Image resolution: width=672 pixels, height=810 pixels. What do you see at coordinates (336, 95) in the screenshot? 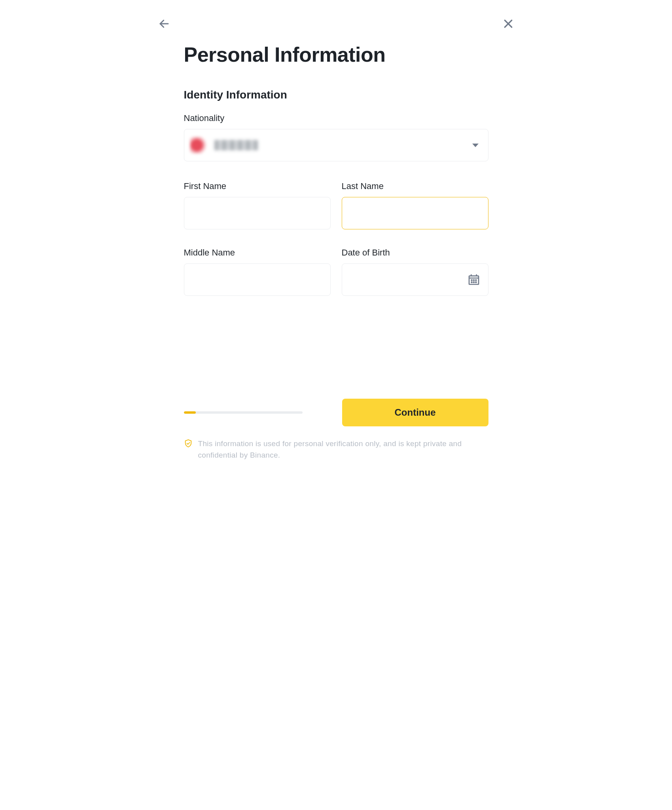
I see `section-title: Identity Information` at bounding box center [336, 95].